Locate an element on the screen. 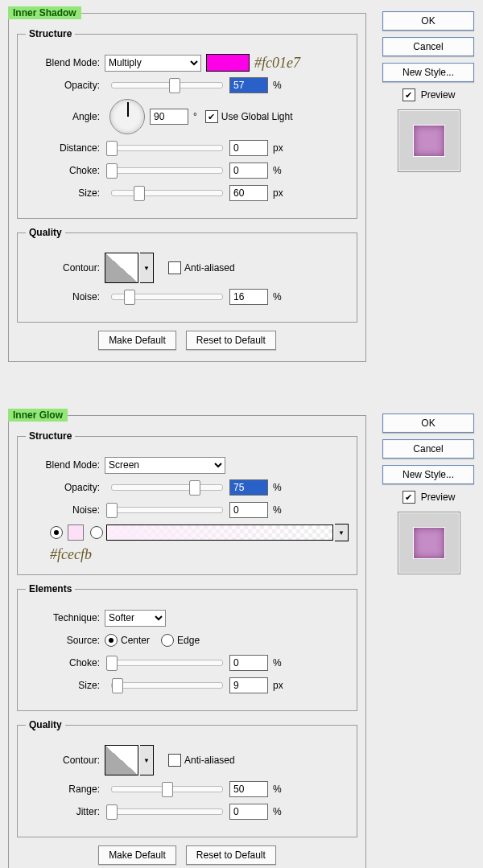 The image size is (483, 868). preview-checkbox: ✔ is located at coordinates (409, 95).